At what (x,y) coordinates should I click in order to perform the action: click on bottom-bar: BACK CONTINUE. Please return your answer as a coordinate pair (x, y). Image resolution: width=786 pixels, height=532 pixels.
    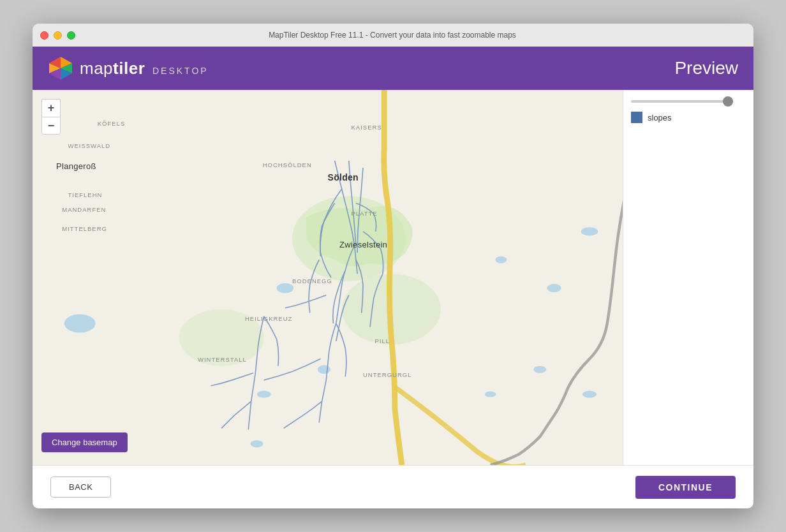
    Looking at the image, I should click on (393, 487).